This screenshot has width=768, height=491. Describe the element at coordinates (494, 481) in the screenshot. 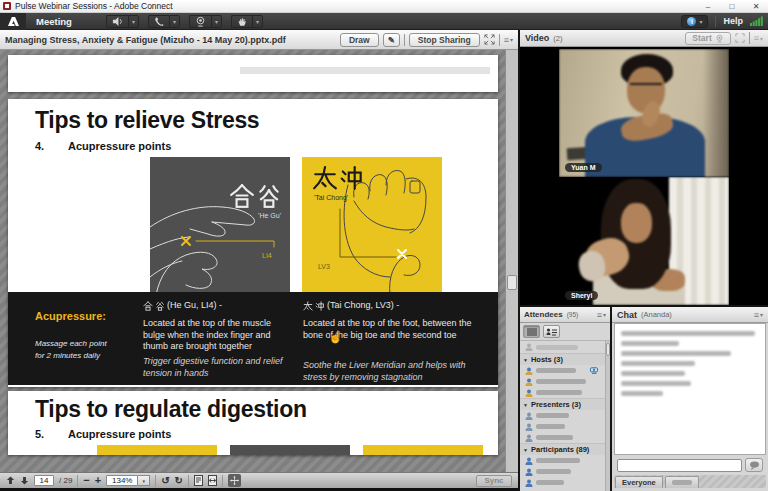

I see `sync-button: Sync` at that location.